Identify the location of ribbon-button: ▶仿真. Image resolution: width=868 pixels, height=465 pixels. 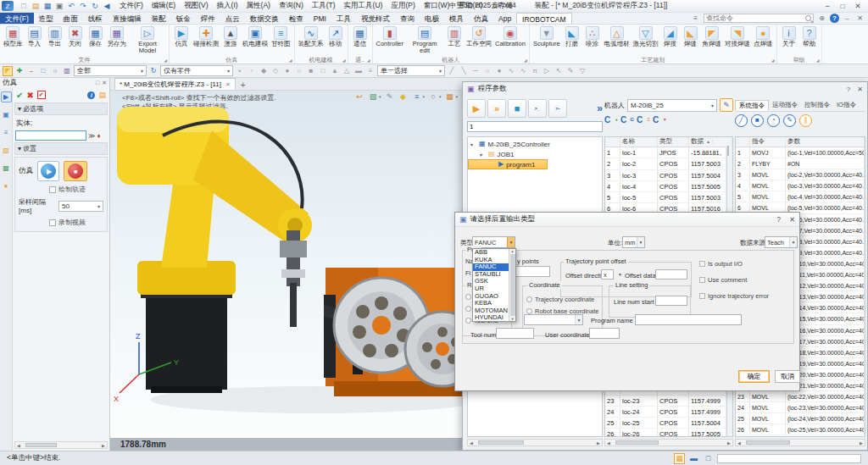
(181, 37).